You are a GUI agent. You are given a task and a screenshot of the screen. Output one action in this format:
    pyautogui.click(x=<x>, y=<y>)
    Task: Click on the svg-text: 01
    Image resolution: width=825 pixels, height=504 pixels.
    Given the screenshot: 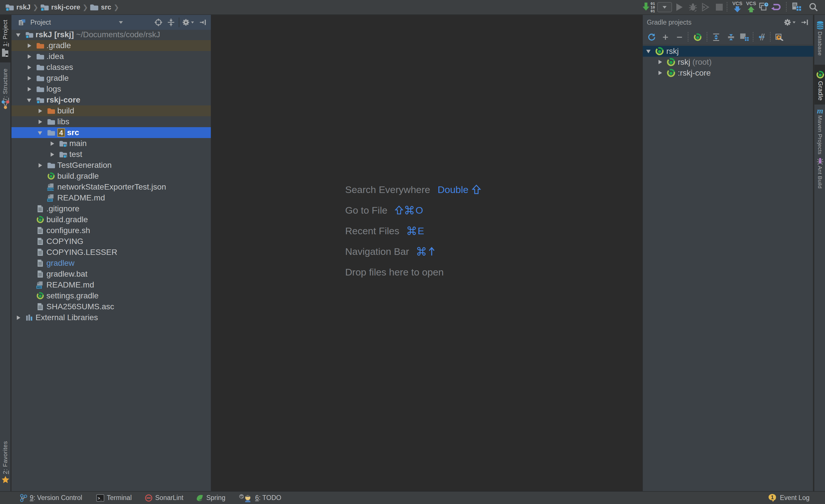 What is the action you would take?
    pyautogui.click(x=653, y=11)
    